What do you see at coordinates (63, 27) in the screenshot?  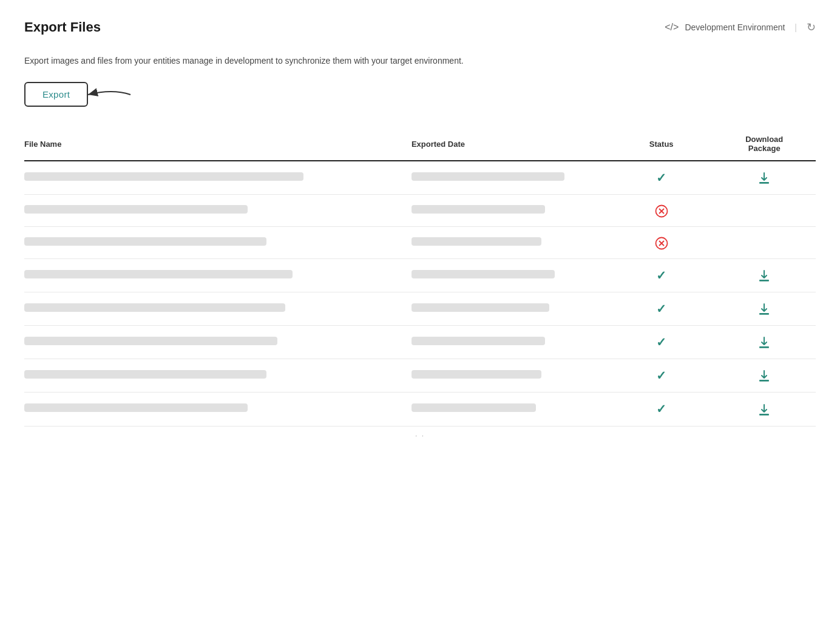 I see `page-title: Export Files` at bounding box center [63, 27].